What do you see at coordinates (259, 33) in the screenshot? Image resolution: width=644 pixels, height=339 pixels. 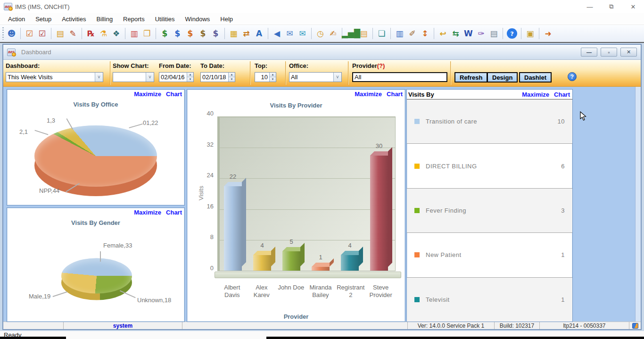 I see `eligibility-check-icon: A` at bounding box center [259, 33].